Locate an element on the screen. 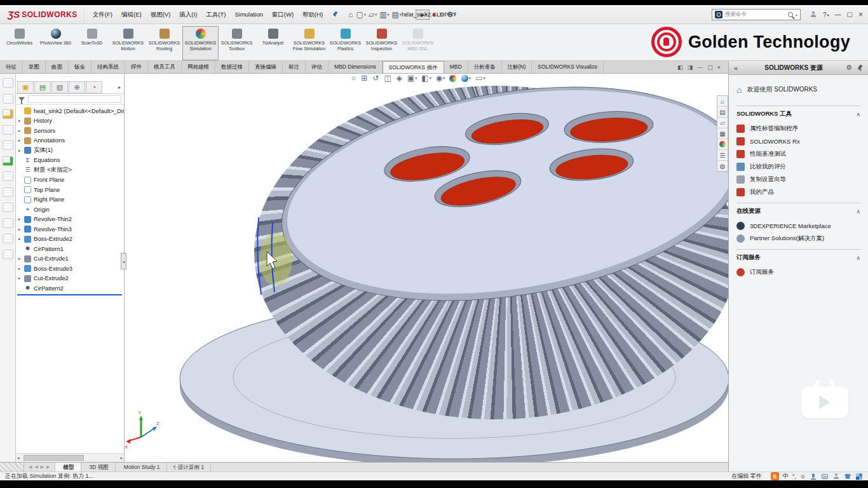 The image size is (868, 488). minimize-doc-icon: — is located at coordinates (700, 67).